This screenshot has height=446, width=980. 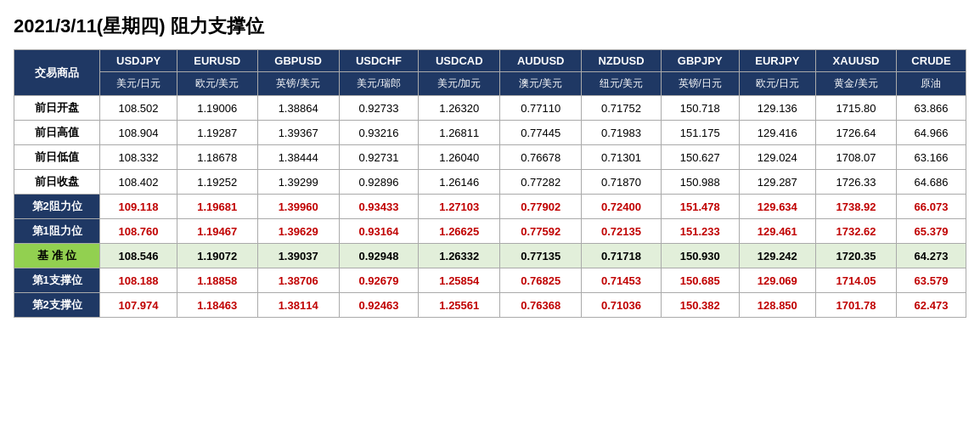 I want to click on cell-r8-c7: 150.382, so click(x=700, y=306).